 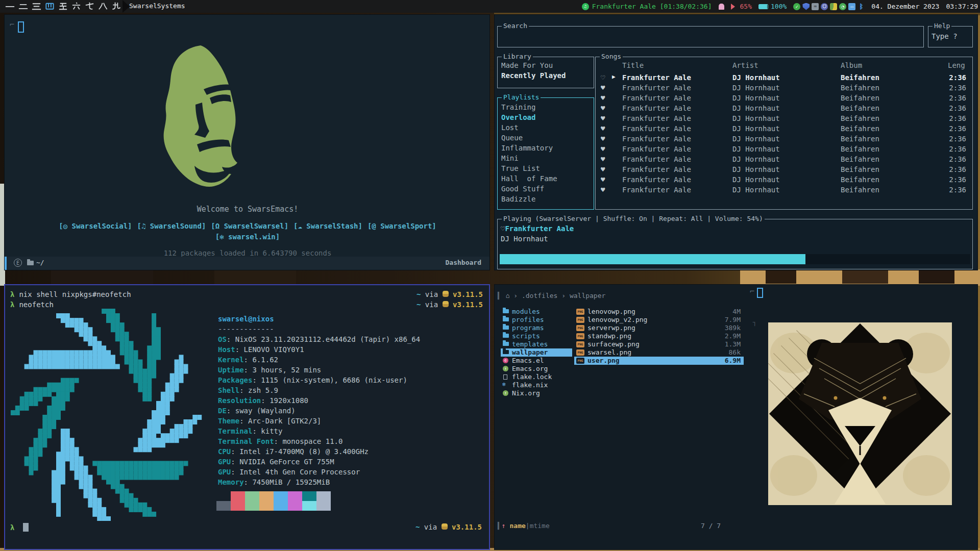 What do you see at coordinates (536, 336) in the screenshot?
I see `file-row-scripts: scripts` at bounding box center [536, 336].